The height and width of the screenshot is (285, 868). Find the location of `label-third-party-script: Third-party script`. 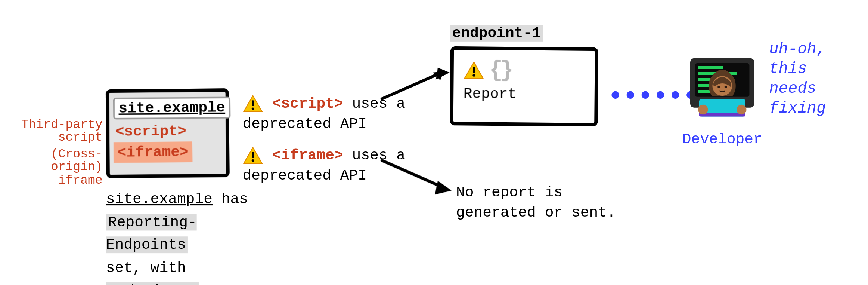

label-third-party-script: Third-party script is located at coordinates (56, 132).